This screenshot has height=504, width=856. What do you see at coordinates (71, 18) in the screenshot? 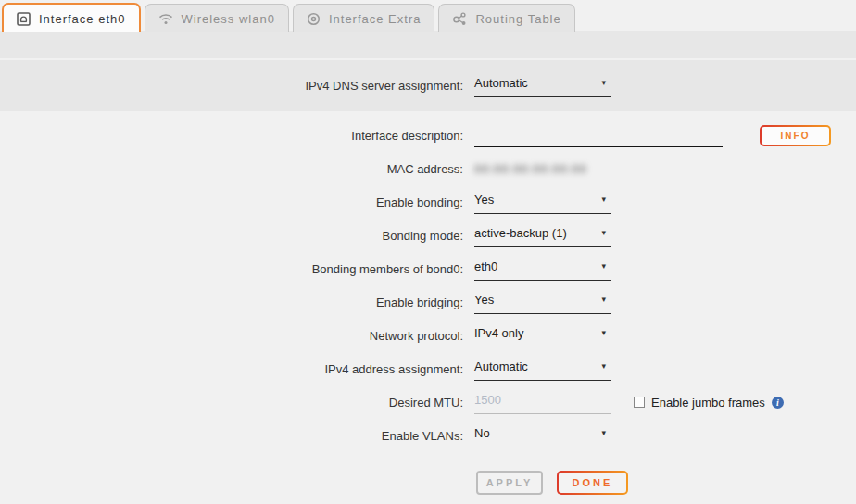
I see `tab-interface-eth0: Interface eth0` at bounding box center [71, 18].